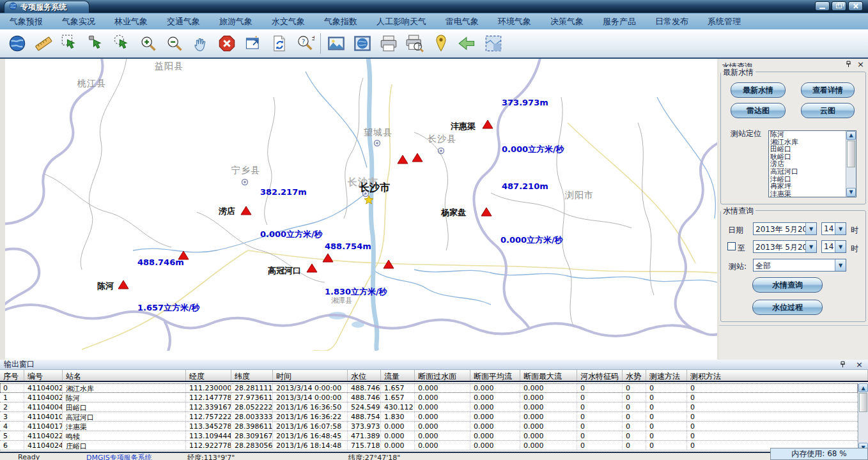 This screenshot has width=868, height=460. Describe the element at coordinates (336, 43) in the screenshot. I see `image-export-icon` at that location.